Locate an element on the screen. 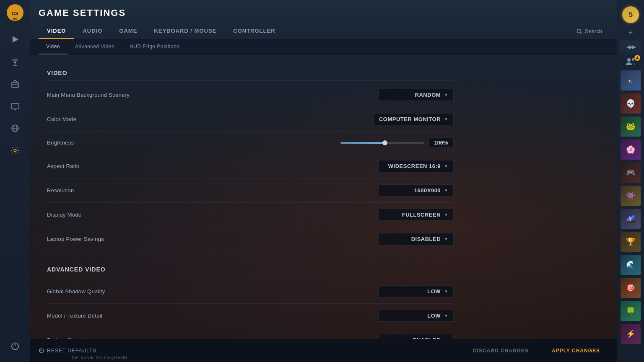 Image resolution: width=644 pixels, height=362 pixels. avatar-12: ⚡ is located at coordinates (631, 334).